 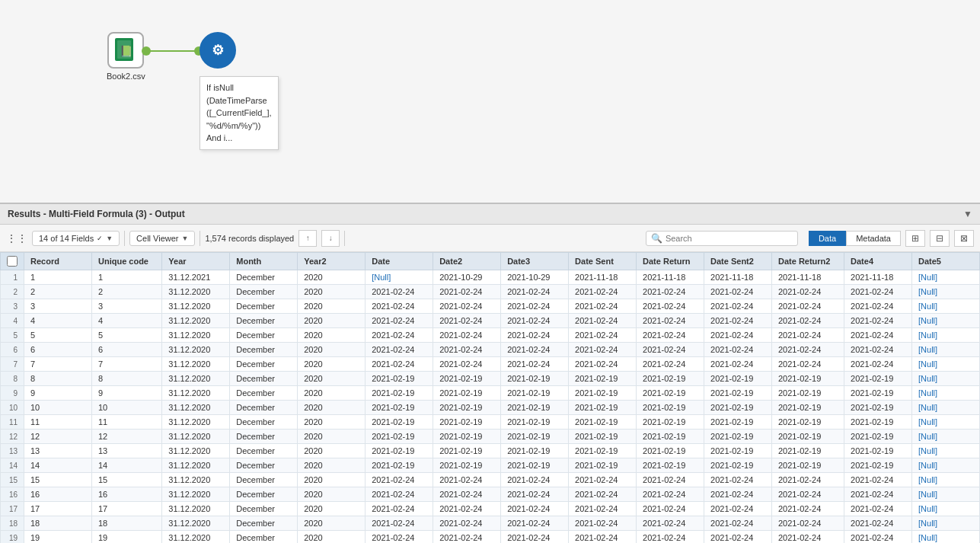 I want to click on arrow-up-button: ↑, so click(x=308, y=238).